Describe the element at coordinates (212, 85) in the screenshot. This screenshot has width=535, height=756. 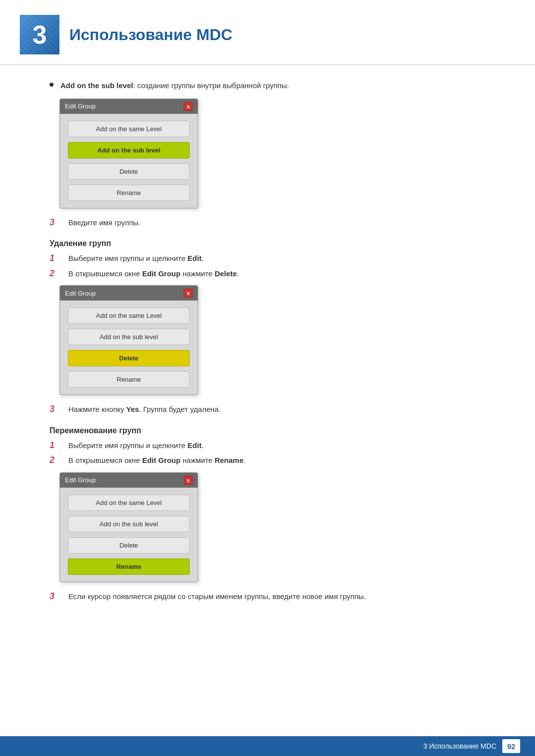
I see `sub-level-description: создание группы внутри выбранной группы.` at that location.